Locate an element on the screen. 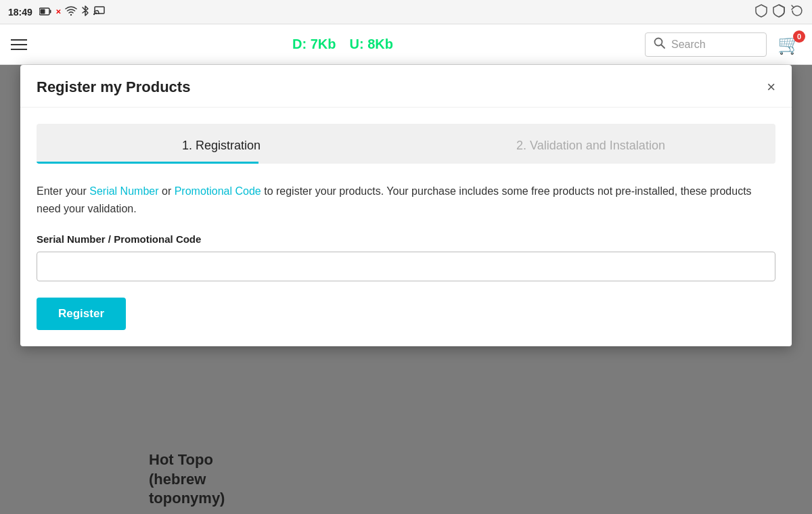 The image size is (812, 514). hamburger-menu is located at coordinates (19, 45).